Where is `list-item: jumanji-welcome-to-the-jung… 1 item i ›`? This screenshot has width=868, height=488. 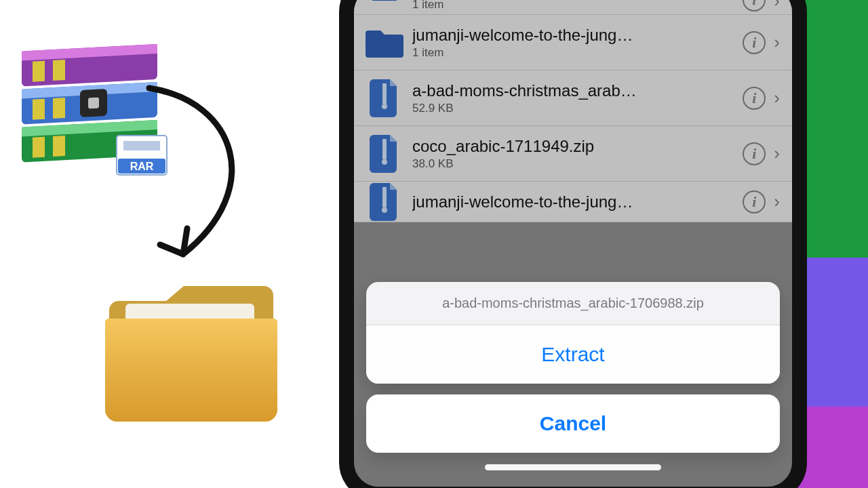
list-item: jumanji-welcome-to-the-jung… 1 item i › is located at coordinates (573, 43).